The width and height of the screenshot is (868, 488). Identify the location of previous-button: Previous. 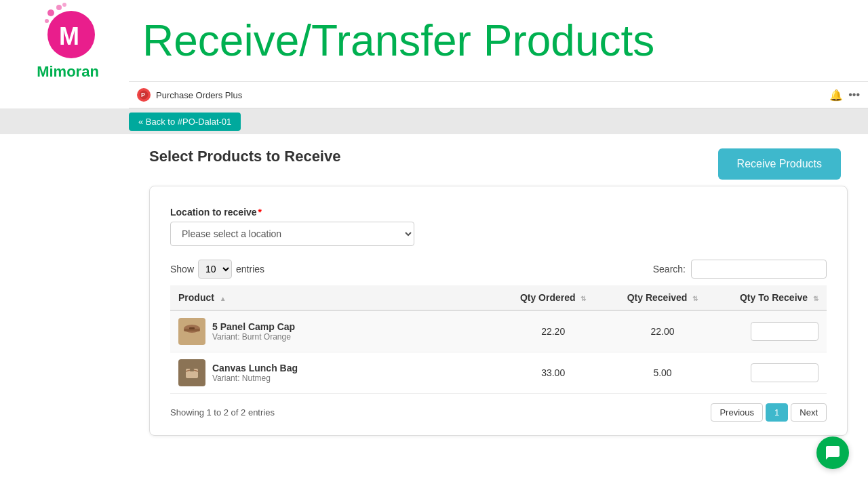
(736, 412).